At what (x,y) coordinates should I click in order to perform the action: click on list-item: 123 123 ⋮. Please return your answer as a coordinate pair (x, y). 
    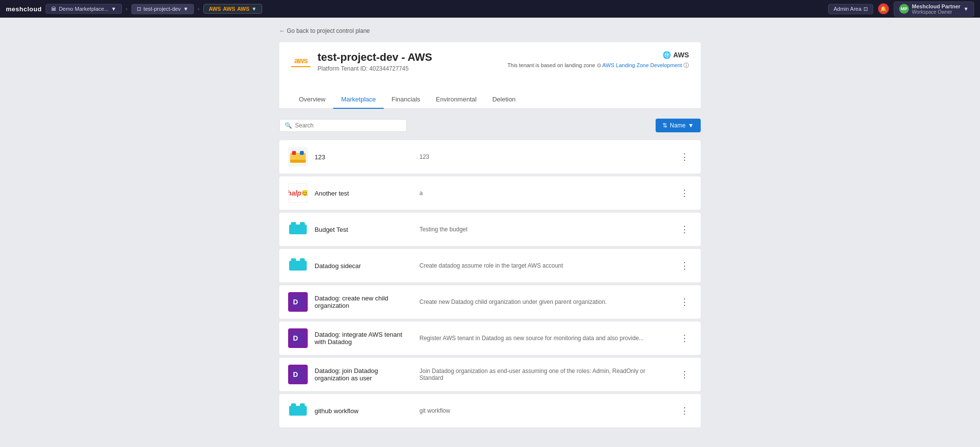
    Looking at the image, I should click on (490, 157).